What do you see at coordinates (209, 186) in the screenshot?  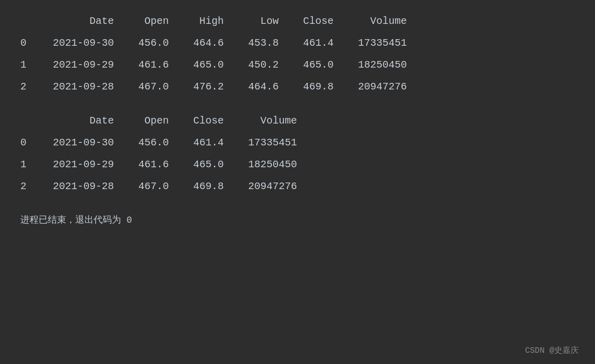 I see `cell-2-3: 469.8` at bounding box center [209, 186].